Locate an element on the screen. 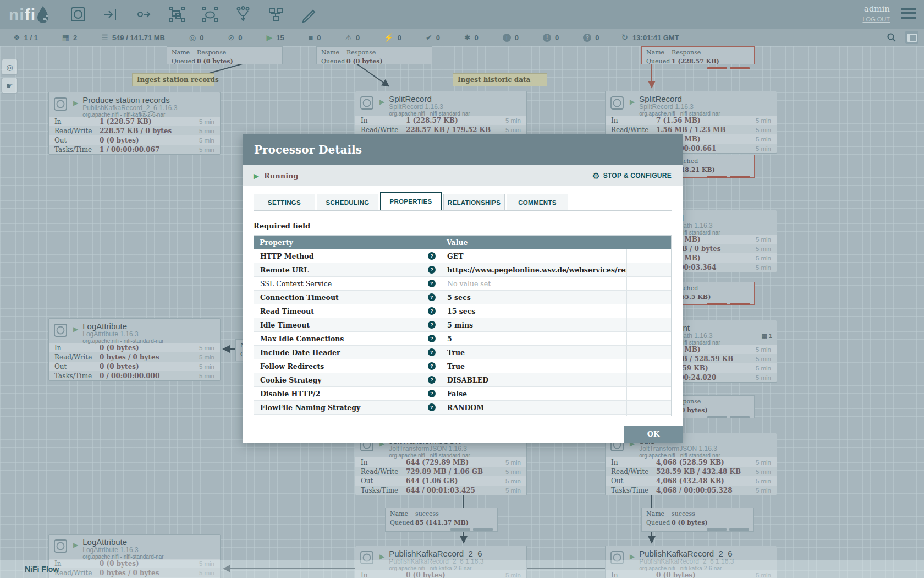  tab-comments: COMMENTS is located at coordinates (537, 202).